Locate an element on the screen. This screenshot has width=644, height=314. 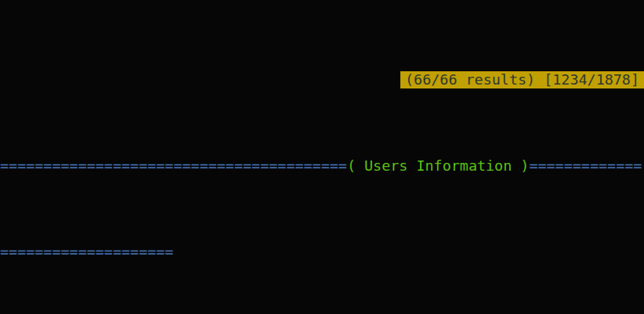
banner-eq-left: ======================================== is located at coordinates (174, 166).